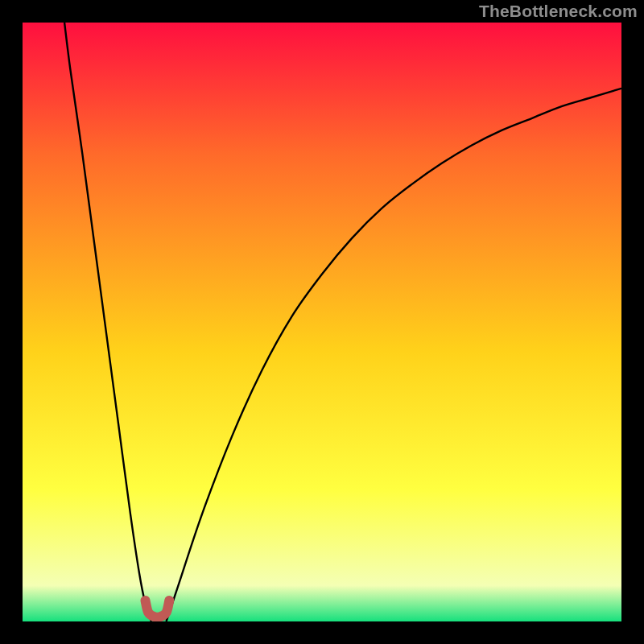 This screenshot has width=644, height=644. Describe the element at coordinates (559, 11) in the screenshot. I see `watermark-text: TheBottleneck.com` at that location.